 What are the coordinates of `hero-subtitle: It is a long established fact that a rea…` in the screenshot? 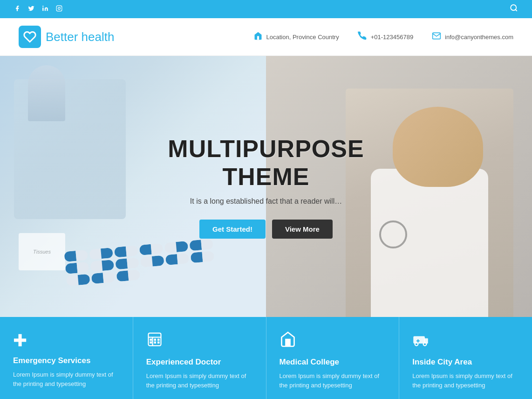 It's located at (266, 201).